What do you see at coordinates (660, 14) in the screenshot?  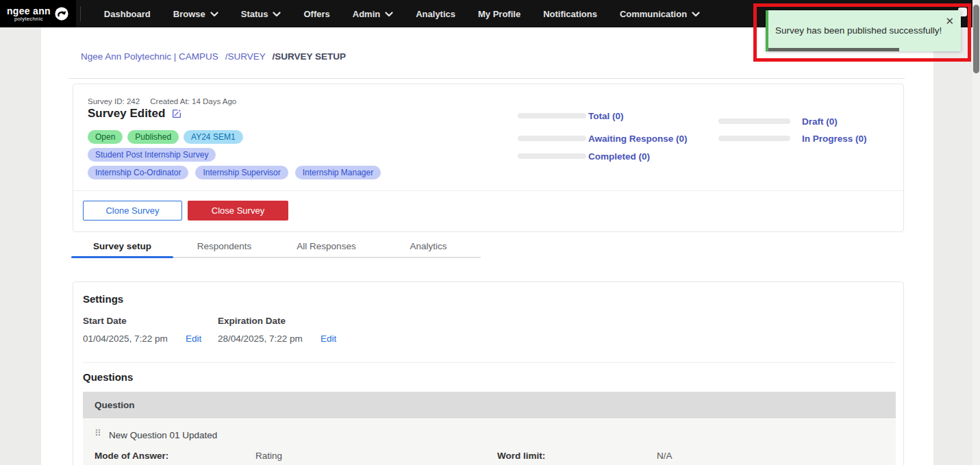 I see `nav-item-communication: Communication` at bounding box center [660, 14].